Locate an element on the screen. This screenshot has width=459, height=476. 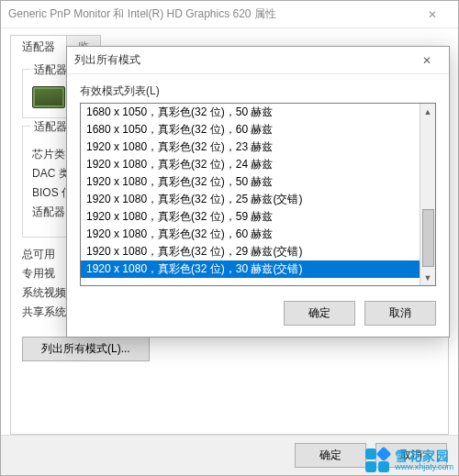
watermark-name: 雪花家园 is located at coordinates (424, 457).